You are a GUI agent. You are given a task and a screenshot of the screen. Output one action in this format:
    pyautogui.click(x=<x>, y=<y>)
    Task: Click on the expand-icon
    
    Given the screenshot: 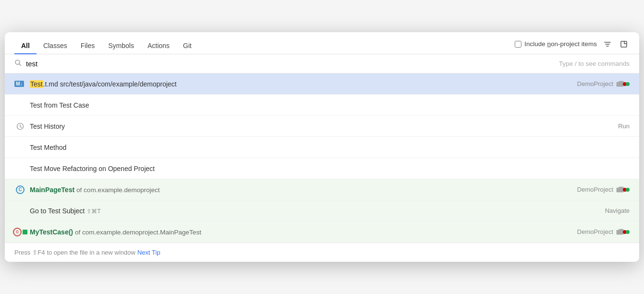 What is the action you would take?
    pyautogui.click(x=624, y=44)
    